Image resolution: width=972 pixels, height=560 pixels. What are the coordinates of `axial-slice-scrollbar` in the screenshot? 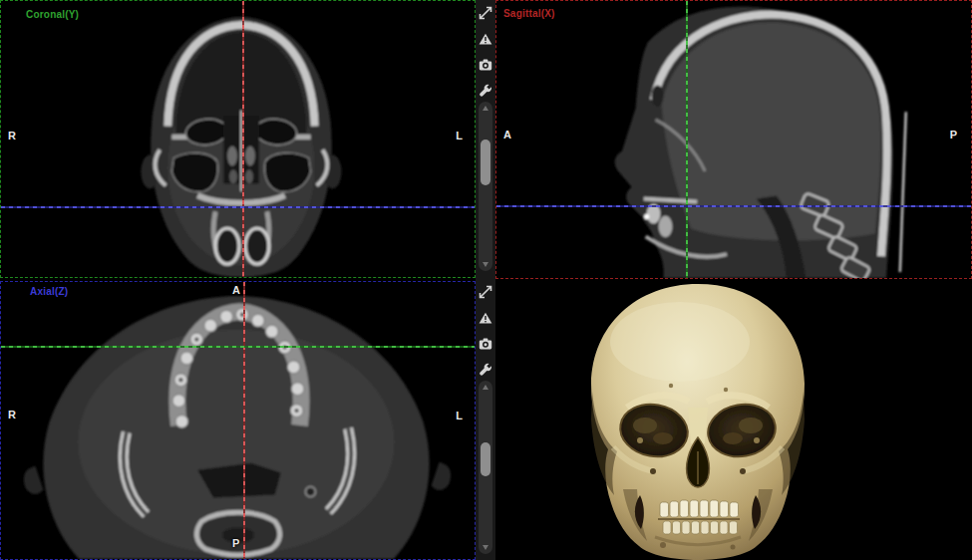 It's located at (486, 467).